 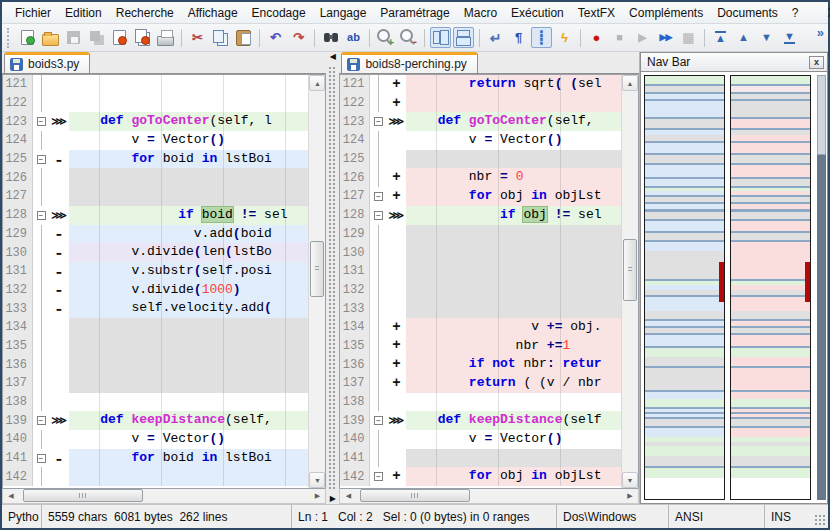 What do you see at coordinates (409, 62) in the screenshot?
I see `tab-boids8-perching.py: boids8-perching.py` at bounding box center [409, 62].